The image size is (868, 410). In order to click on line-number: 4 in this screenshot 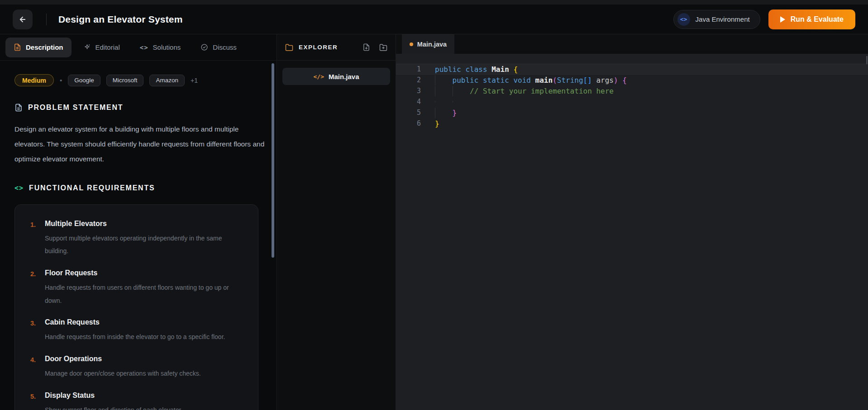, I will do `click(408, 102)`.